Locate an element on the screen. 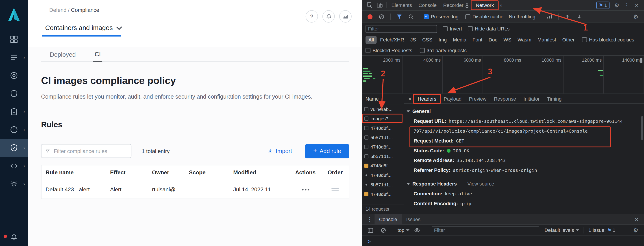 This screenshot has height=246, width=644. sidebar-item-radar is located at coordinates (14, 75).